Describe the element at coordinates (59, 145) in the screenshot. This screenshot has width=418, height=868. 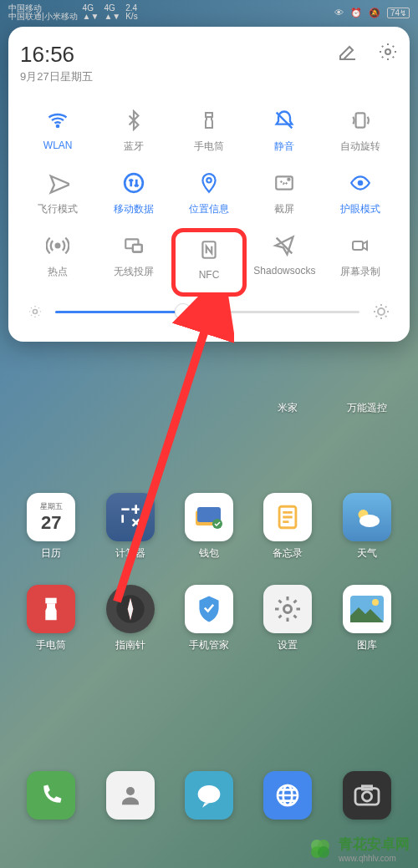
I see `toggle-label: WLAN` at that location.